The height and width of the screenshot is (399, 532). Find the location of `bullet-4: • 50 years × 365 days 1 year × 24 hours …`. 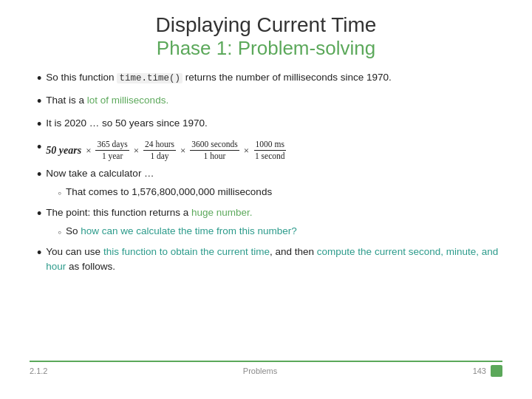

bullet-4: • 50 years × 365 days 1 year × 24 hours … is located at coordinates (270, 151).